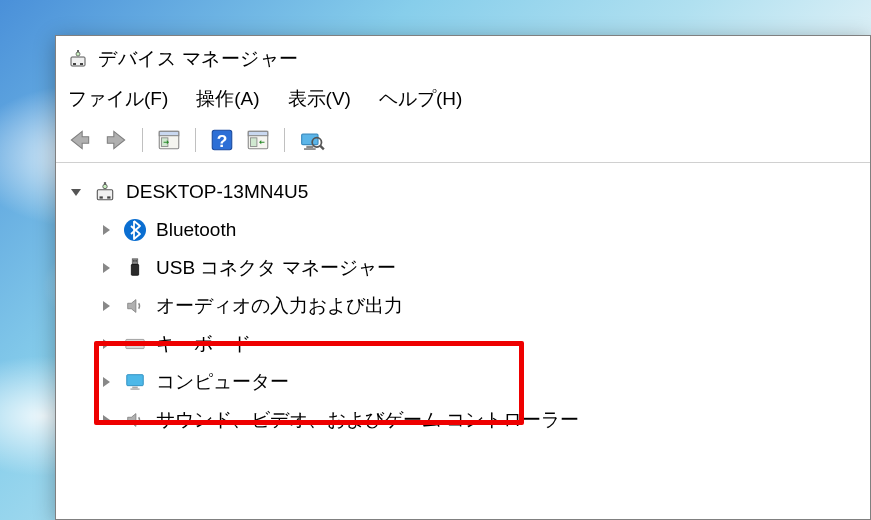 This screenshot has height=520, width=871. Describe the element at coordinates (420, 99) in the screenshot. I see `menu-help: ヘルプ(H)` at that location.